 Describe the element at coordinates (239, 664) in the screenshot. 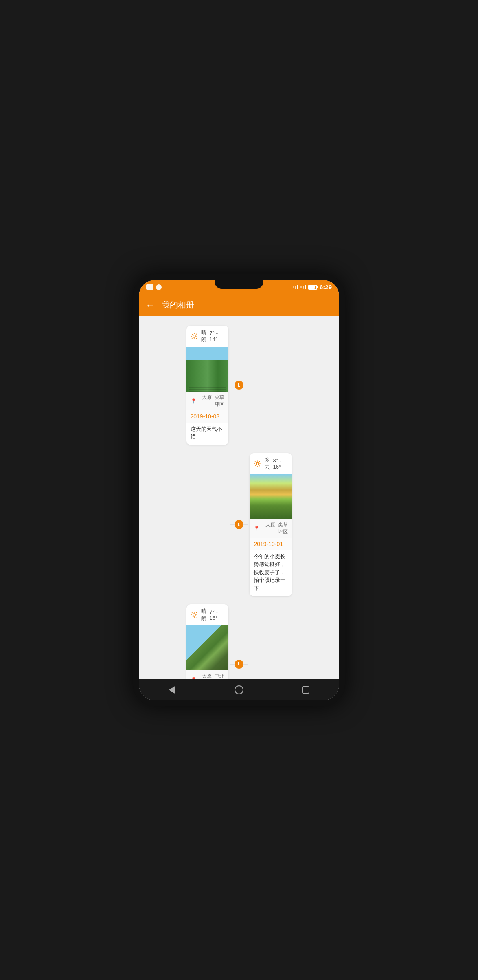

I see `dot-label-3: L` at that location.